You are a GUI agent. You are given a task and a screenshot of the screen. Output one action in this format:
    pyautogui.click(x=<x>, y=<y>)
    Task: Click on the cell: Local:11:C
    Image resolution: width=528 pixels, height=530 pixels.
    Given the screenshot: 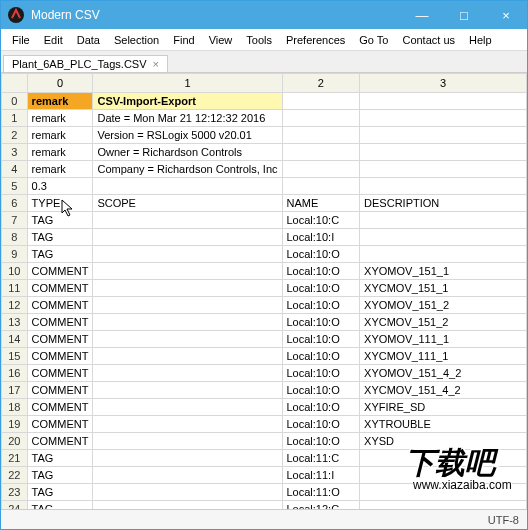 What is the action you would take?
    pyautogui.click(x=321, y=458)
    